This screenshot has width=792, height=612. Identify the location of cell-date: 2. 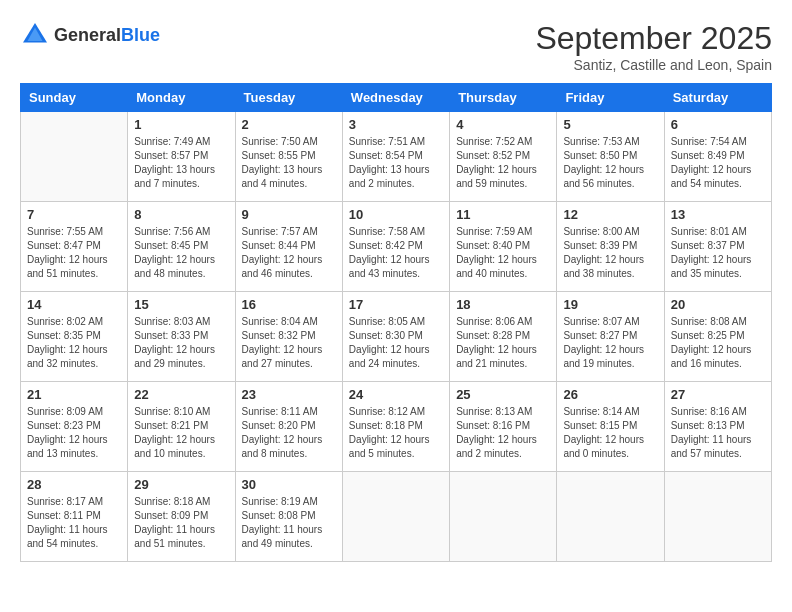
(289, 124).